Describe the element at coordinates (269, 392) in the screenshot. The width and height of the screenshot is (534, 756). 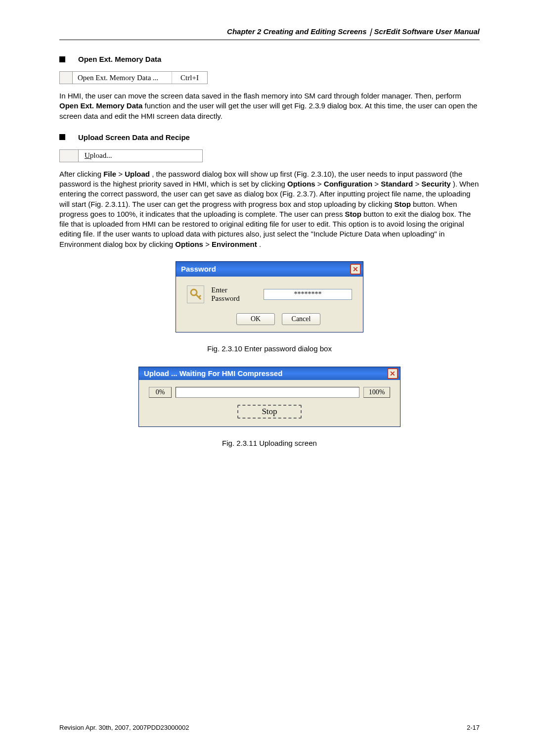
I see `progress-row: 0% 100%` at that location.